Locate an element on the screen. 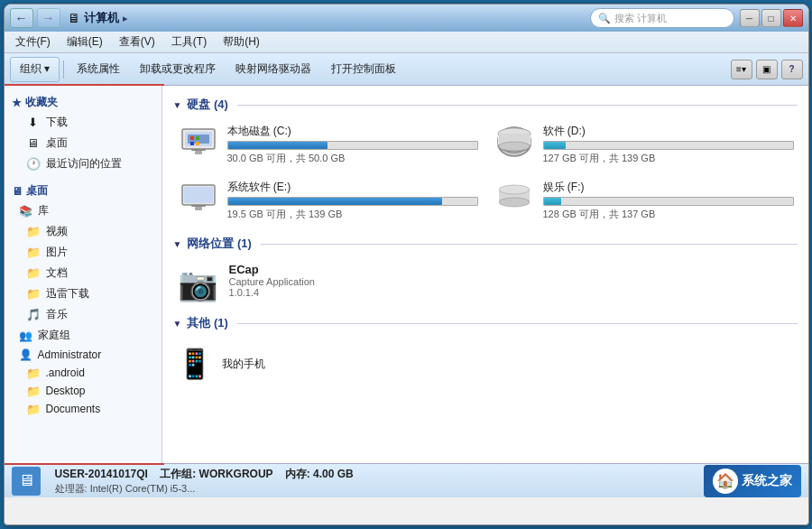  phone-item: 📱 我的手机 is located at coordinates (485, 364).